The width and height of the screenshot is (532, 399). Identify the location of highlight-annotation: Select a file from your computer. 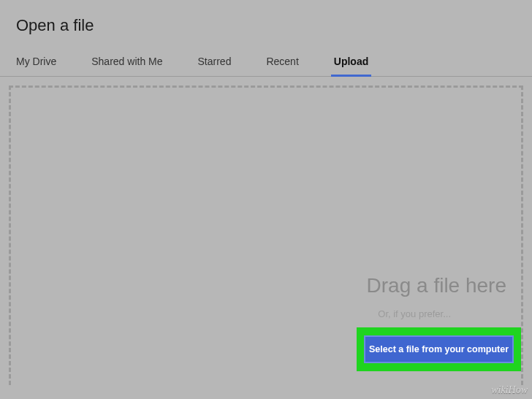
(438, 349).